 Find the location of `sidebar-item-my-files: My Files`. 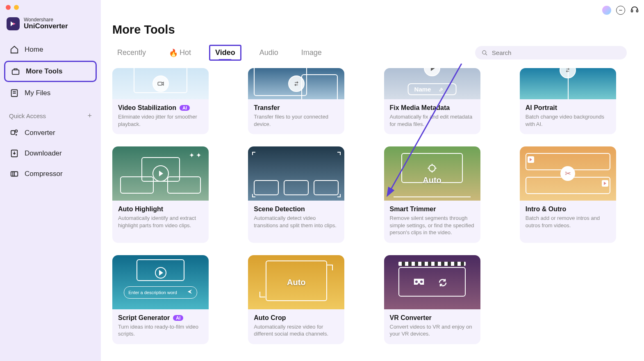

sidebar-item-my-files: My Files is located at coordinates (50, 93).